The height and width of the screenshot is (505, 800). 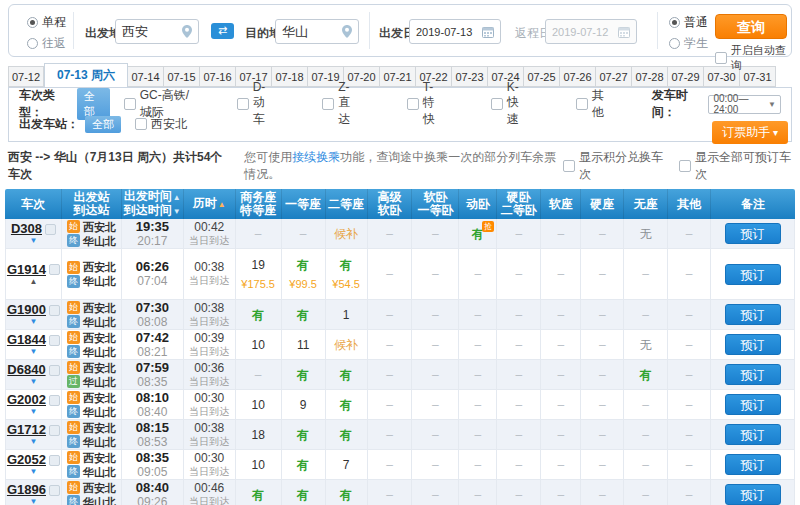 I want to click on swap-cities-button: ⇄, so click(x=222, y=31).